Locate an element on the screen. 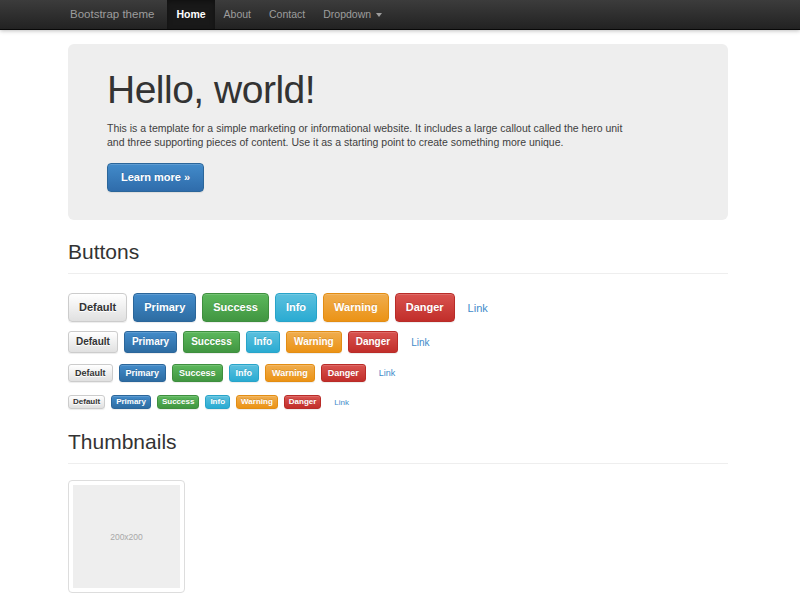 The height and width of the screenshot is (600, 800). thumbnail-placeholder-image: 200x200 is located at coordinates (126, 536).